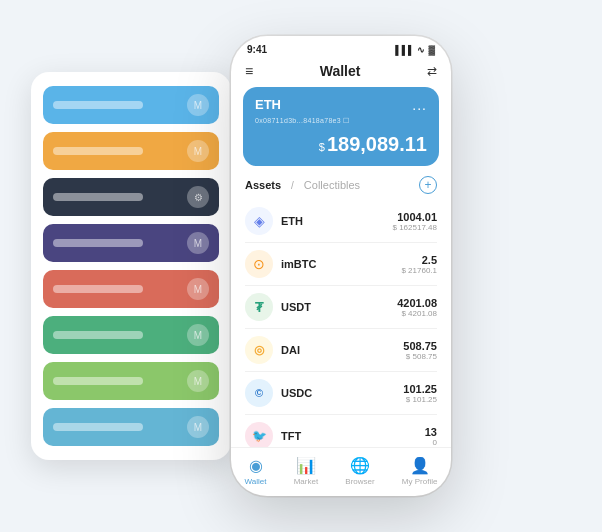 The height and width of the screenshot is (532, 602). Describe the element at coordinates (341, 222) in the screenshot. I see `asset-row-eth: ◈ ETH 1004.01 $ 162517.48` at that location.